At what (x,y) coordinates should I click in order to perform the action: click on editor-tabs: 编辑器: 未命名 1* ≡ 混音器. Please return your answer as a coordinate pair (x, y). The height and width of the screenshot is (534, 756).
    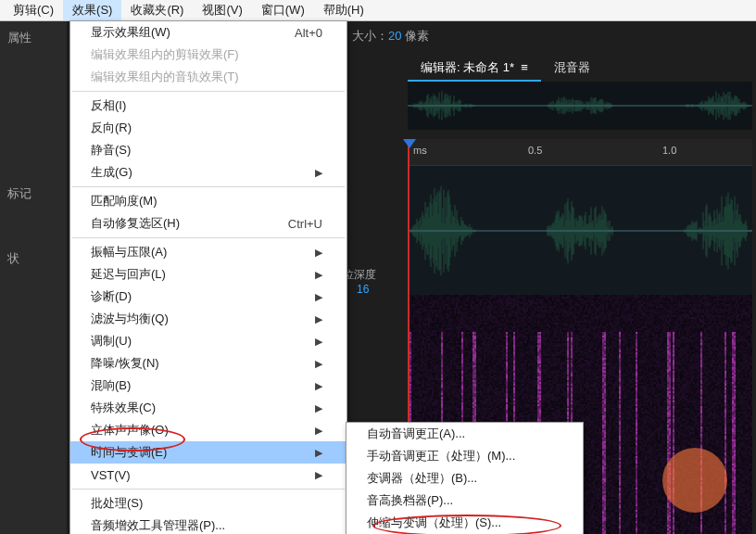
    Looking at the image, I should click on (506, 69).